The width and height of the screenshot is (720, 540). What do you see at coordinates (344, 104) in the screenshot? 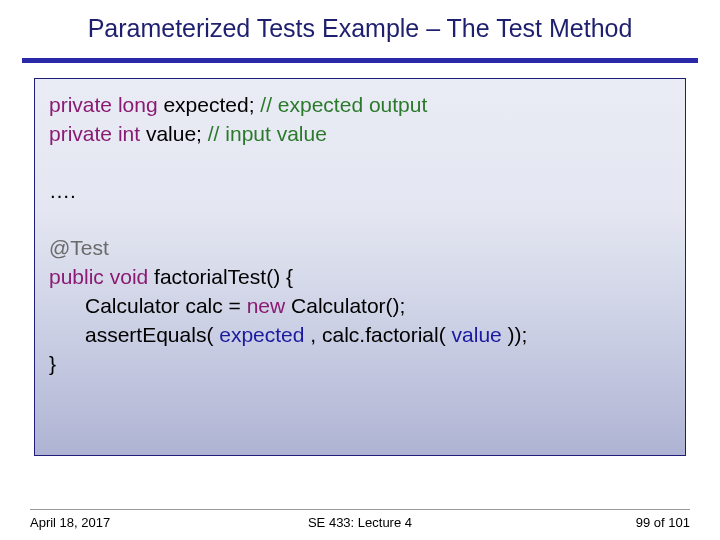
I see `comment-expected: // expected output` at bounding box center [344, 104].